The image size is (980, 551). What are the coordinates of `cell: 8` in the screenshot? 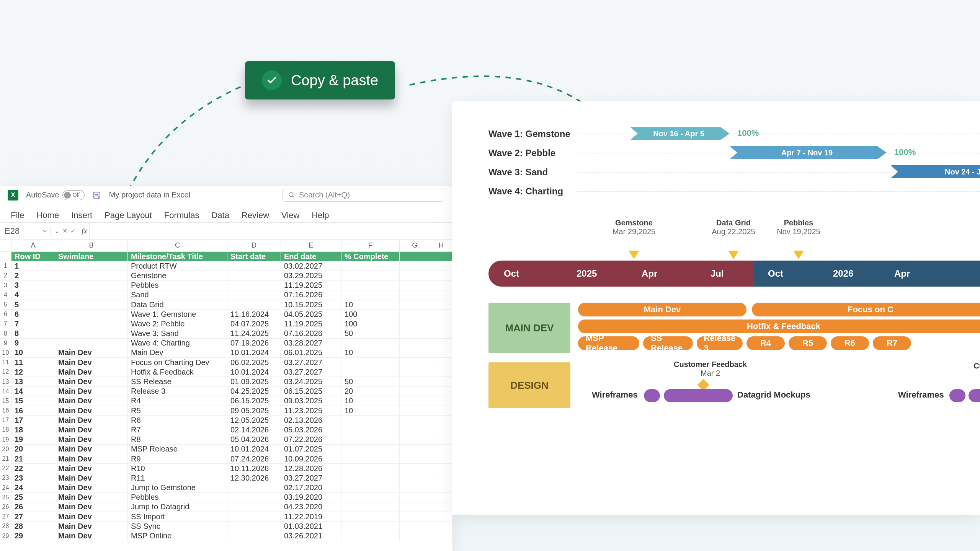 It's located at (33, 334).